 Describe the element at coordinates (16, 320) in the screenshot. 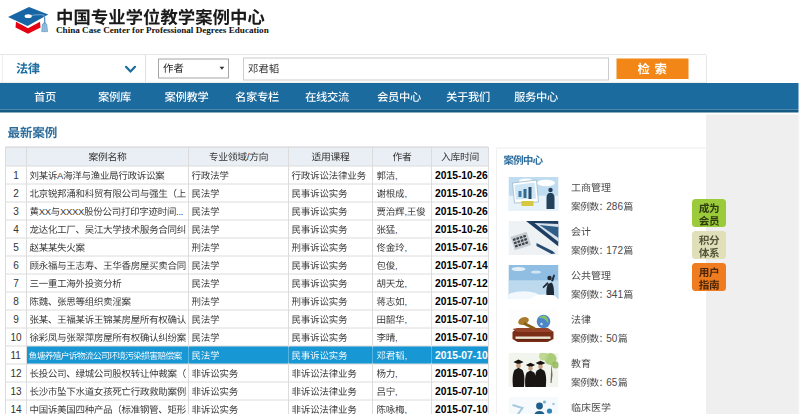

I see `svg-text: 9` at that location.